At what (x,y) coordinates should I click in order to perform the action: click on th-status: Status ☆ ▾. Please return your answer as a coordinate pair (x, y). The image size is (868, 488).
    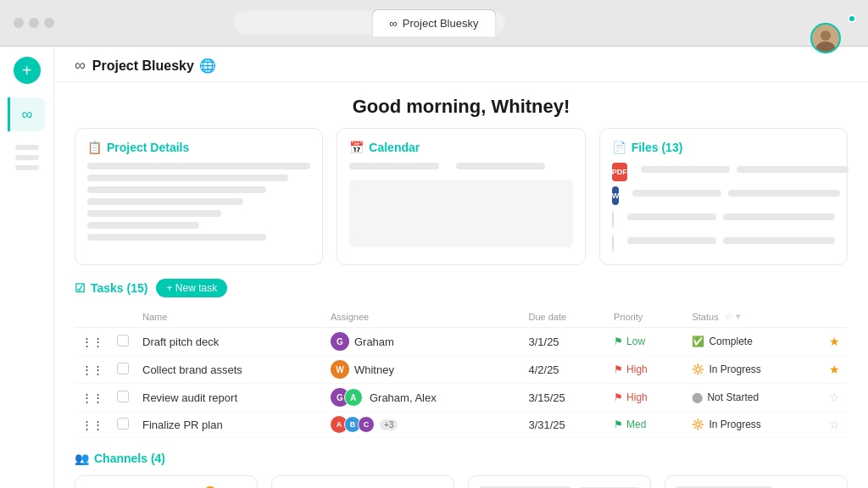
    Looking at the image, I should click on (754, 318).